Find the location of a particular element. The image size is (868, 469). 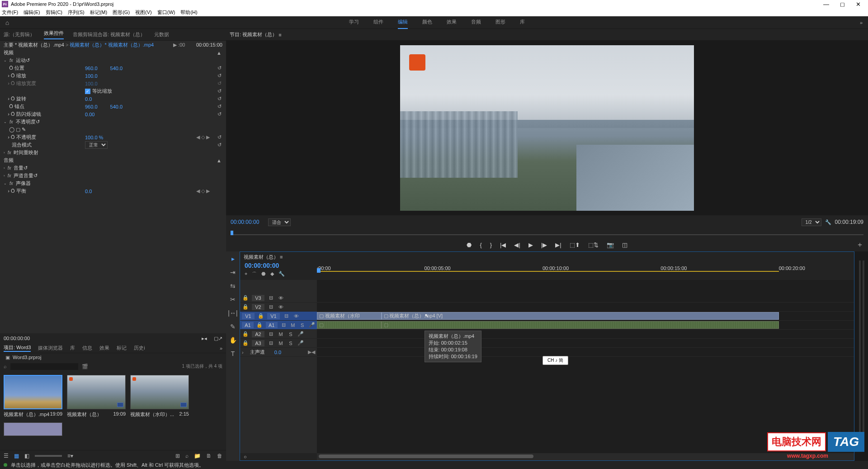

snap-icon: ⌖ is located at coordinates (246, 274).